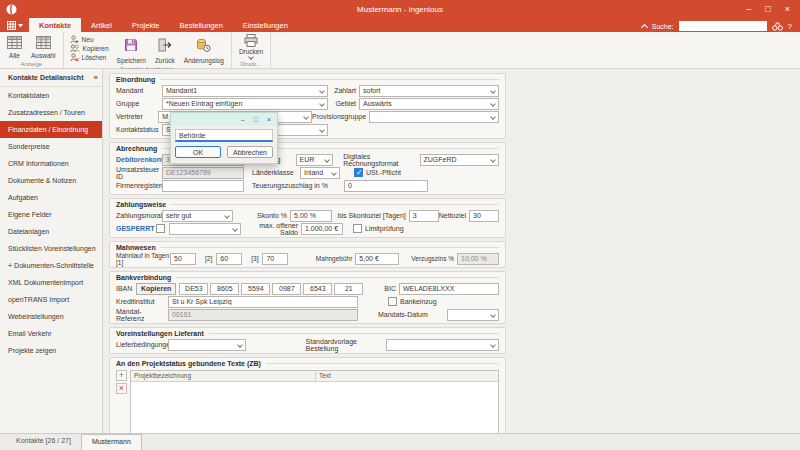 Image resolution: width=800 pixels, height=450 pixels. Describe the element at coordinates (377, 259) in the screenshot. I see `mahngebuehr-input` at that location.